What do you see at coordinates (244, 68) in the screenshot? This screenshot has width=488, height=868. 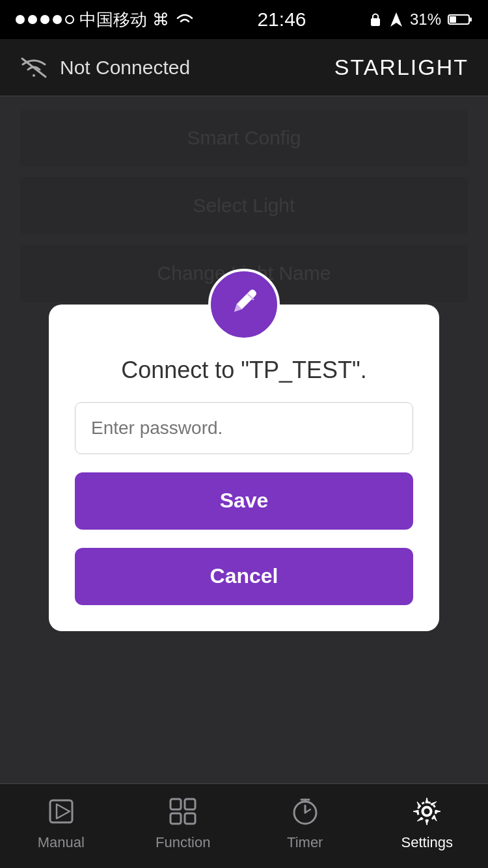 I see `app-header: Not Connected STARLIGHT` at bounding box center [244, 68].